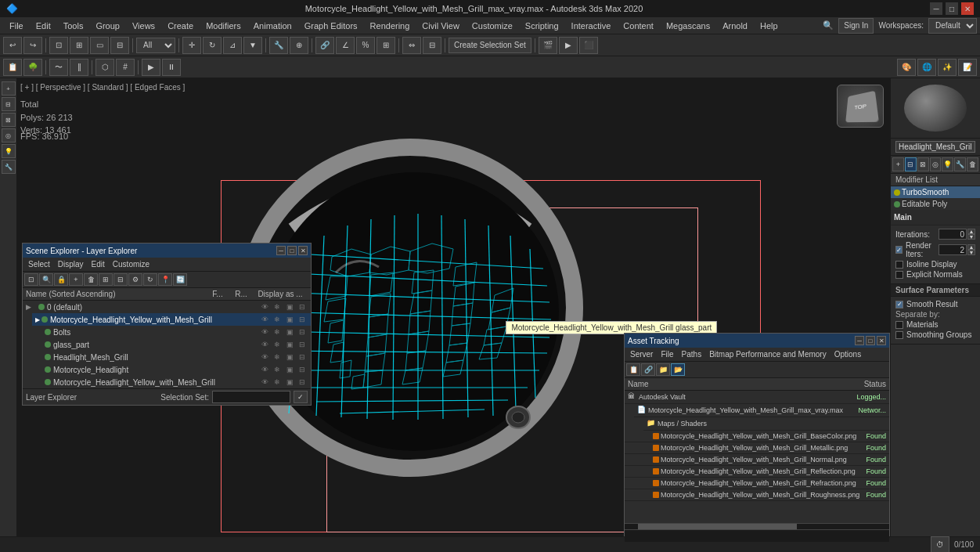 This screenshot has height=552, width=980. What do you see at coordinates (59, 67) in the screenshot?
I see `curve-editor-button: 〜` at bounding box center [59, 67].